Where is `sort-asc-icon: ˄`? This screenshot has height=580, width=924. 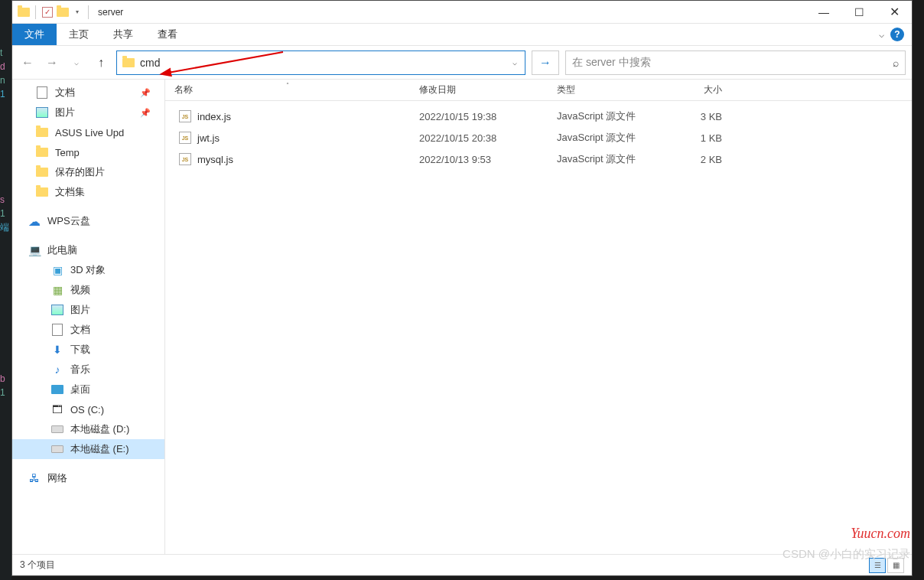 sort-asc-icon: ˄ is located at coordinates (288, 86).